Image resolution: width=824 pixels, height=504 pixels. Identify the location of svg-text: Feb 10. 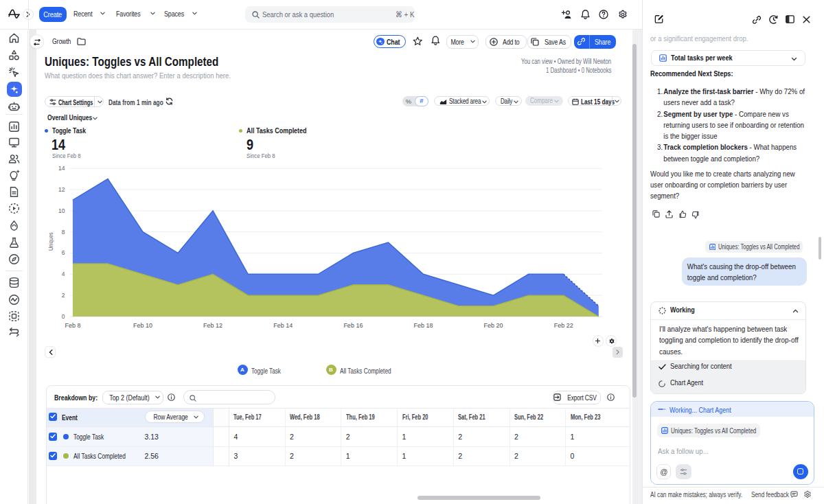
(143, 325).